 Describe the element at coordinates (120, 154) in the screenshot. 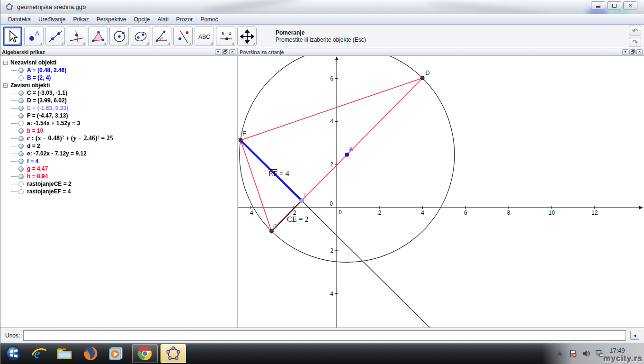

I see `algebra-item: e: -7.02x - 7.12y = 9.12` at that location.